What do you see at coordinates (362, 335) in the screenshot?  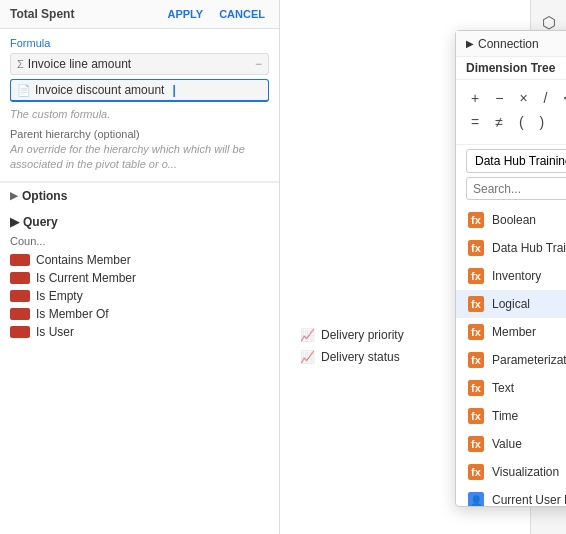 I see `delivery-priority-label: Delivery priority` at bounding box center [362, 335].